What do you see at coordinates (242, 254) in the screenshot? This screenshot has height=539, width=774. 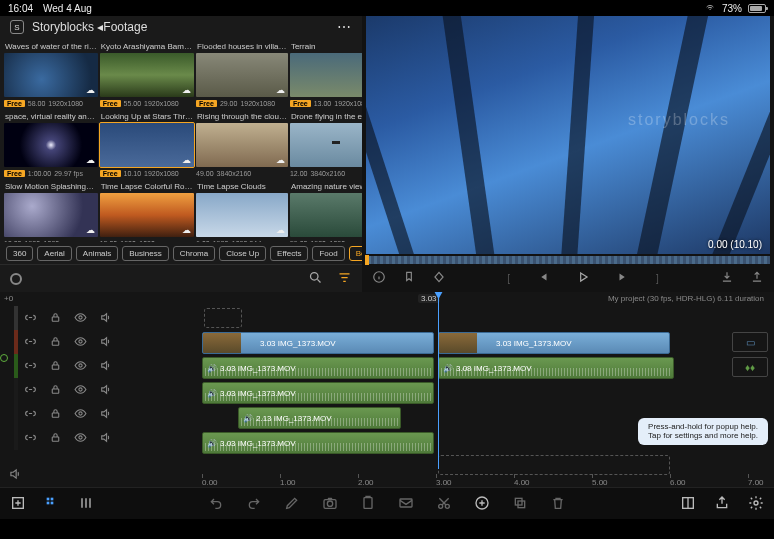 I see `tag-chip: Close Up` at bounding box center [242, 254].